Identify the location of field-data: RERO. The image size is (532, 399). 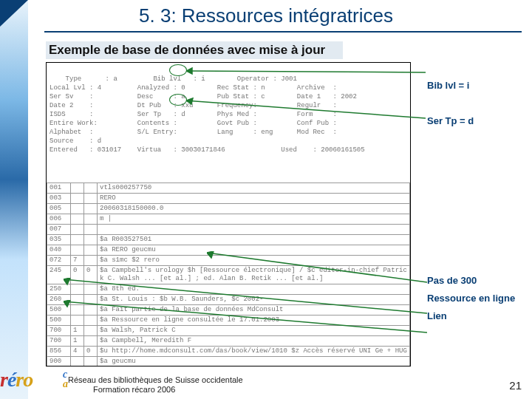
(254, 199).